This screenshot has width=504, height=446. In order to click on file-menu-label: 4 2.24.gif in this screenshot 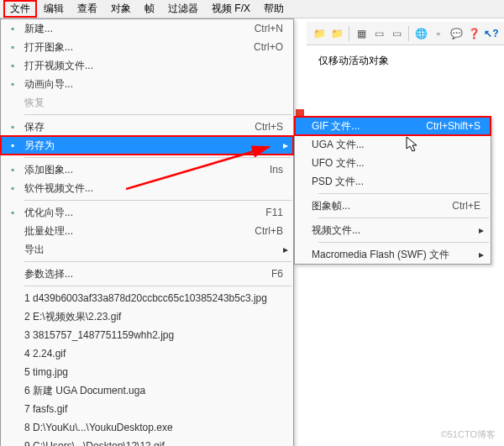, I will do `click(155, 354)`.